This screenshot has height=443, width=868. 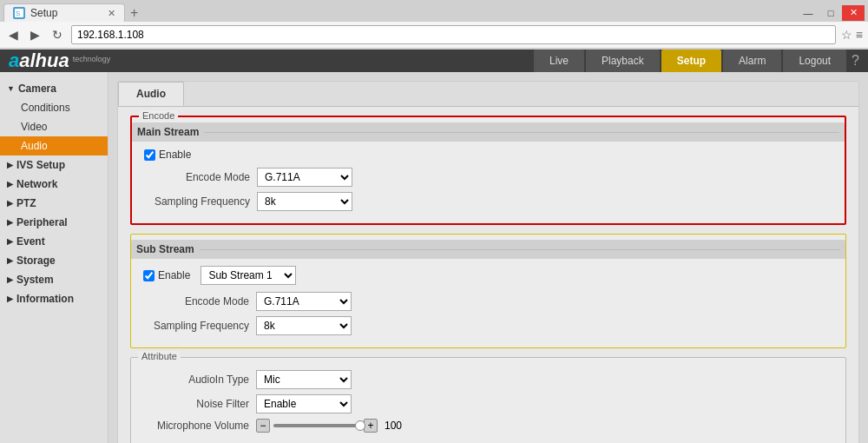 I want to click on sub-sampling-freq-control: 8k 16k 32k, so click(x=304, y=326).